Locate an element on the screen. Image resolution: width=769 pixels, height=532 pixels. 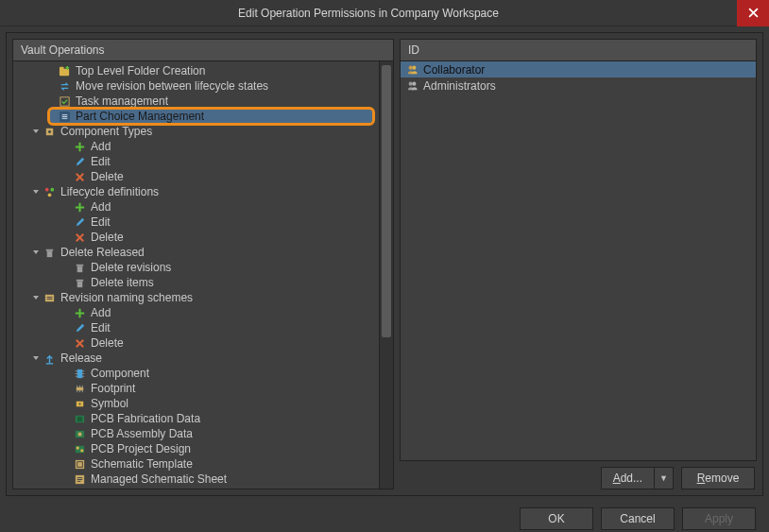
tree-item: Delete Released is located at coordinates (197, 252).